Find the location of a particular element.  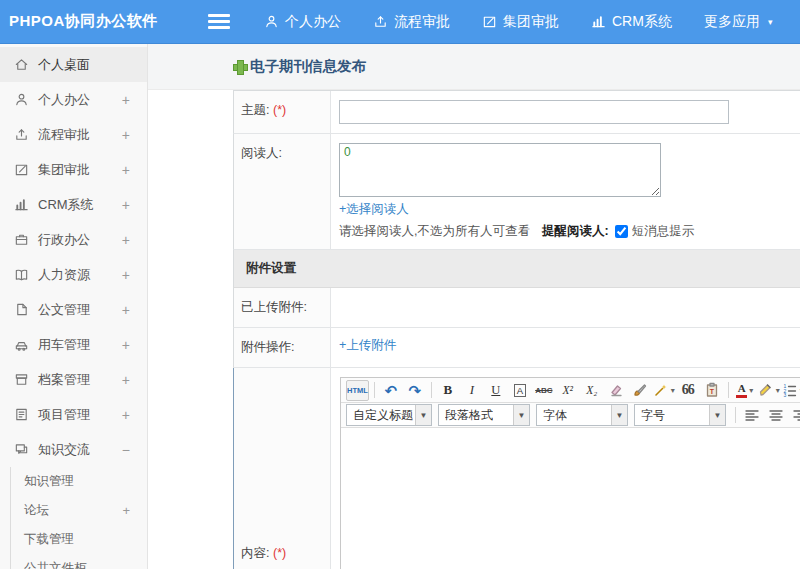

sidebar-item-knowledge-mgmt: 知识管理 is located at coordinates (78, 482).